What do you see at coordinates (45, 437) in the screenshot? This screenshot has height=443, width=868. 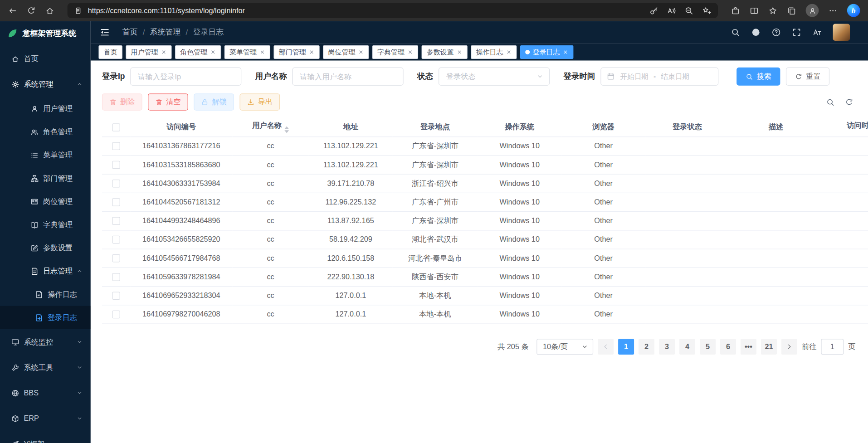 I see `sidebar-item-yiframe: Yi框架` at bounding box center [45, 437].